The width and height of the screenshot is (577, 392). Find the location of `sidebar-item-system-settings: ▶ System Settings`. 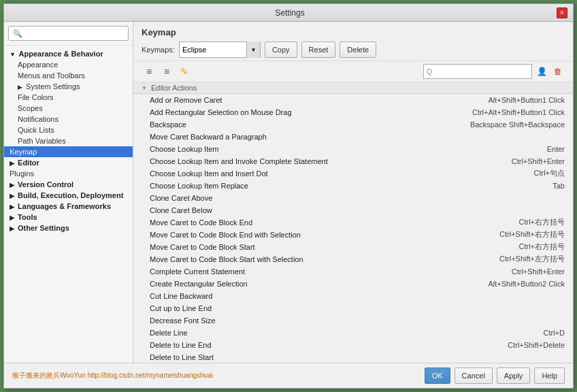

sidebar-item-system-settings: ▶ System Settings is located at coordinates (68, 86).